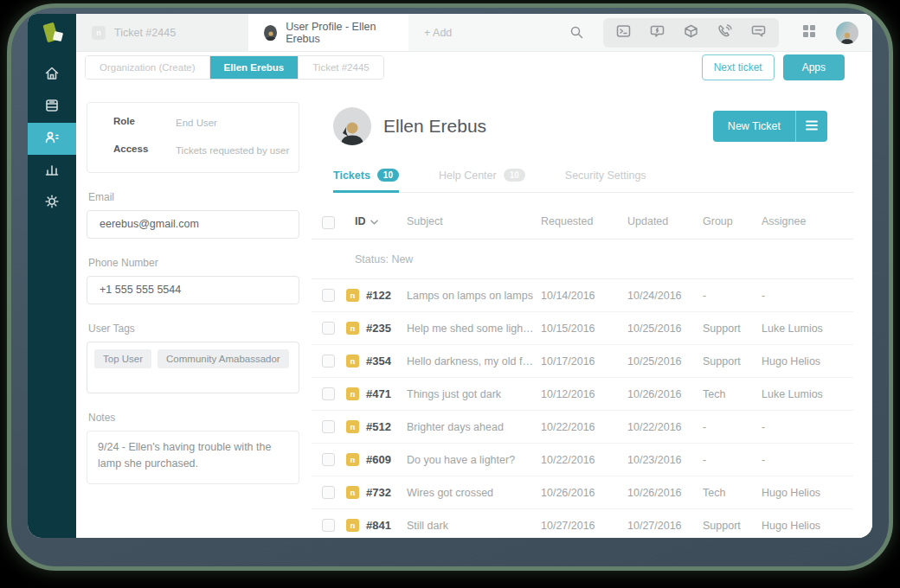 This screenshot has height=588, width=900. What do you see at coordinates (665, 460) in the screenshot?
I see `ticket-updated: 10/23/2016` at bounding box center [665, 460].